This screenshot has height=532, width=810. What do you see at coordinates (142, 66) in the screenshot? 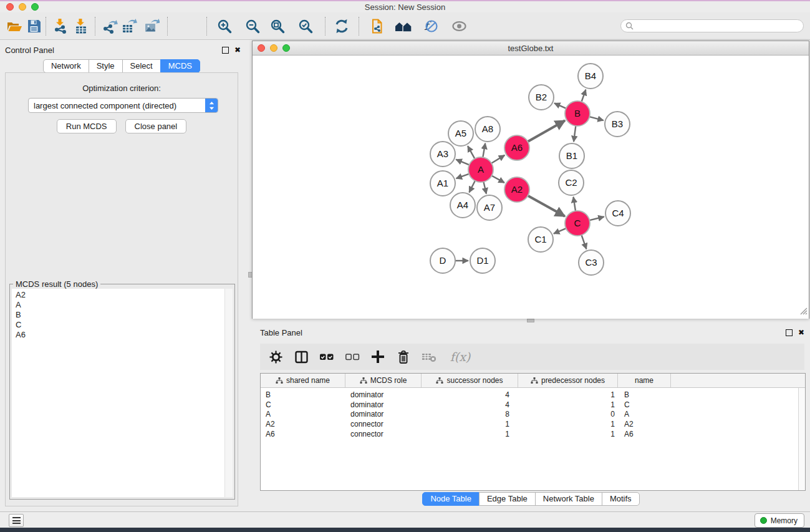
I see `tab-select: Select` at bounding box center [142, 66].